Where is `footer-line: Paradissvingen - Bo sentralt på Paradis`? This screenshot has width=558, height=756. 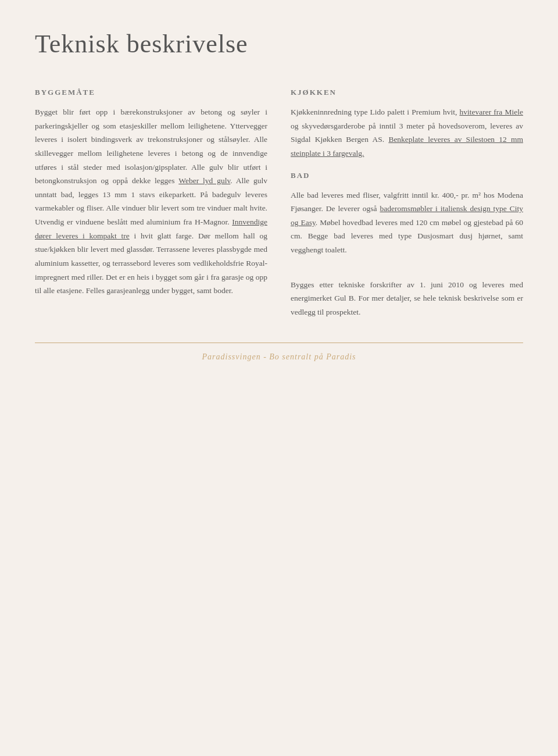 footer-line: Paradissvingen - Bo sentralt på Paradis is located at coordinates (279, 352).